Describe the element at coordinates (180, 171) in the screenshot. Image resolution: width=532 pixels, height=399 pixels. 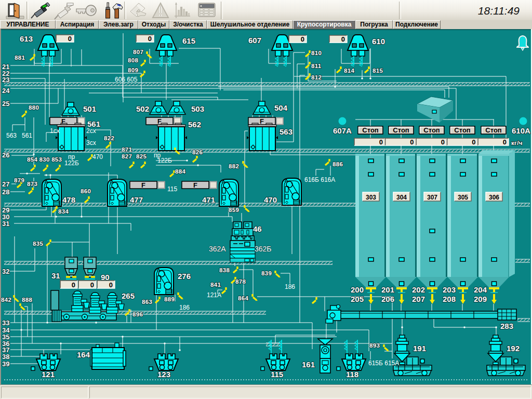
I see `svg-text: 884` at that location.